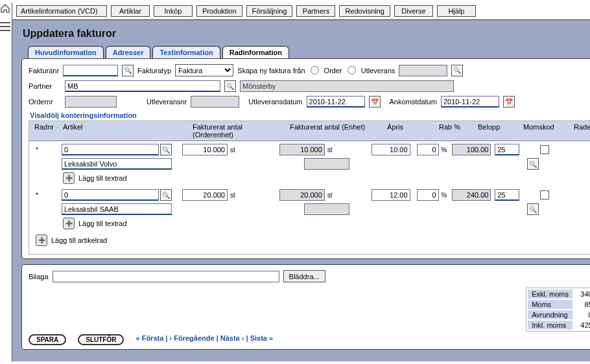  Describe the element at coordinates (143, 86) in the screenshot. I see `partner-code-input` at that location.